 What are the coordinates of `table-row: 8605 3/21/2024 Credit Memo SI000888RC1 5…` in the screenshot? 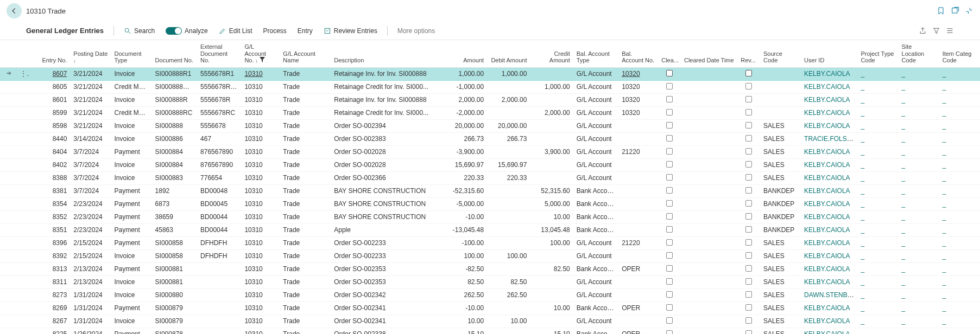 It's located at (490, 87).